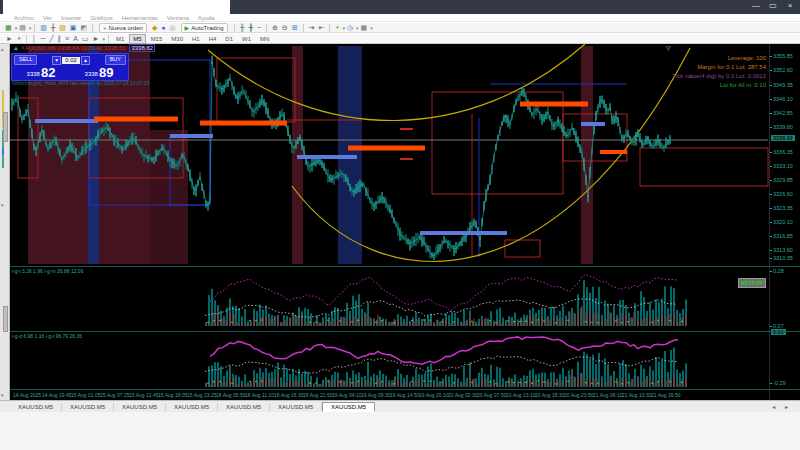 The image size is (800, 450). What do you see at coordinates (790, 6) in the screenshot?
I see `close-button: ×` at bounding box center [790, 6].